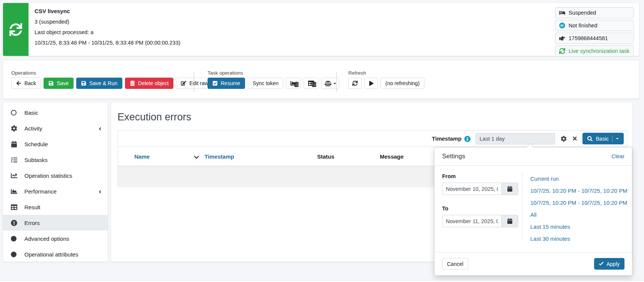 The width and height of the screenshot is (644, 282). I want to click on search-mode-label: Basic, so click(602, 139).